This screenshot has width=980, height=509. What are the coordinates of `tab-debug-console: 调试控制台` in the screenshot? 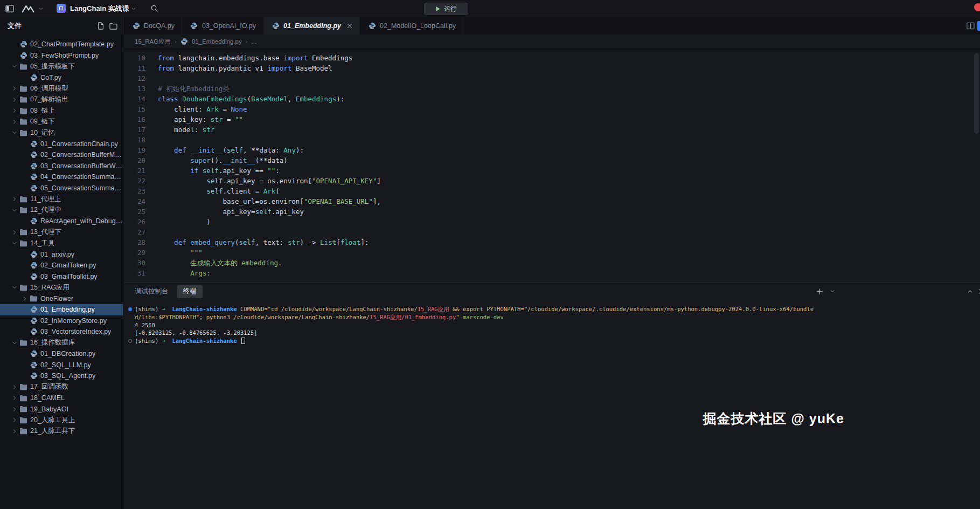 It's located at (152, 291).